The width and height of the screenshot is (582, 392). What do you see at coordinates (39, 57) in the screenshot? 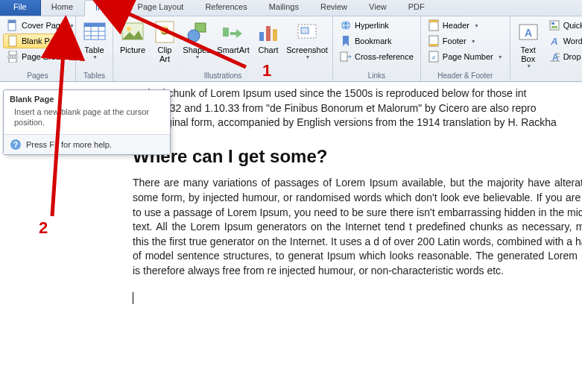
I see `page-break-button: Page Break` at bounding box center [39, 57].